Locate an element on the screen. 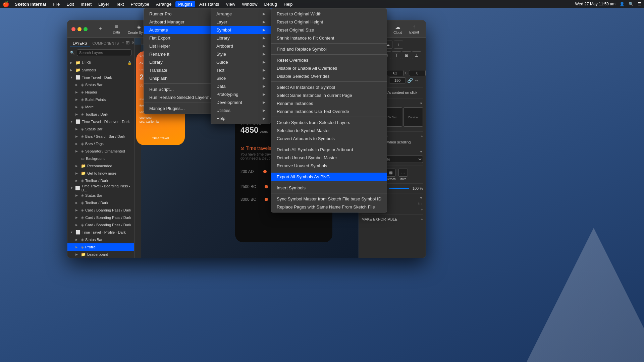 Image resolution: width=644 pixels, height=362 pixels. automate-slice: Slice ▶ is located at coordinates (241, 78).